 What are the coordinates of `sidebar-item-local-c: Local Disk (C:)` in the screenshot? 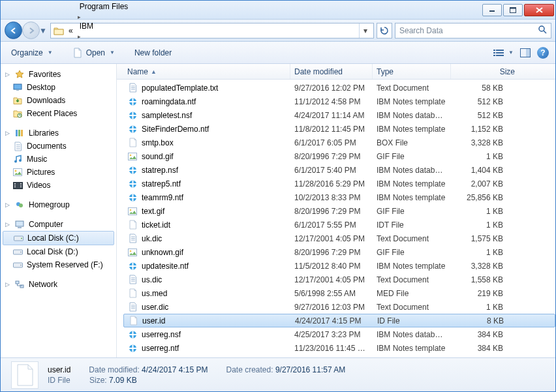 It's located at (59, 238).